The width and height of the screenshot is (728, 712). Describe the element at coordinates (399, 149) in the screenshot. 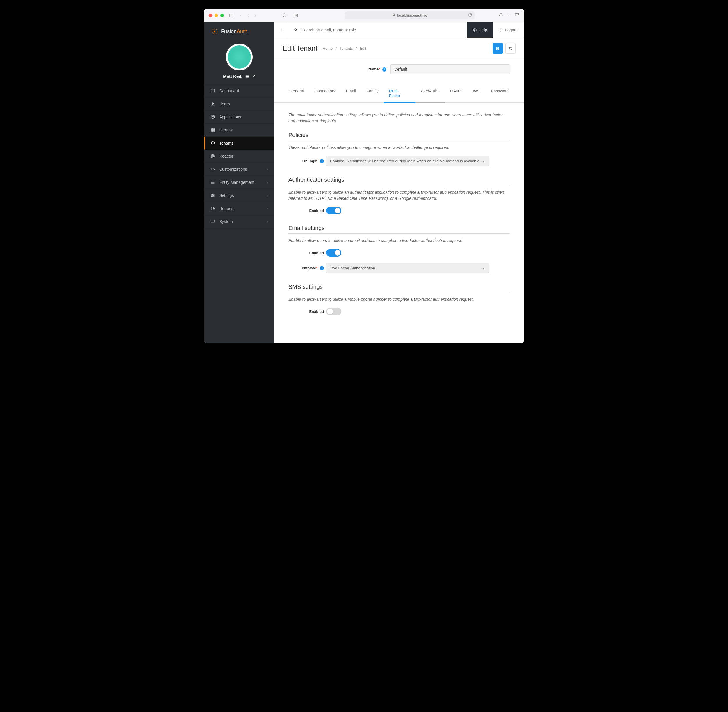

I see `policies-section: Policies These multi-factor policies all…` at that location.